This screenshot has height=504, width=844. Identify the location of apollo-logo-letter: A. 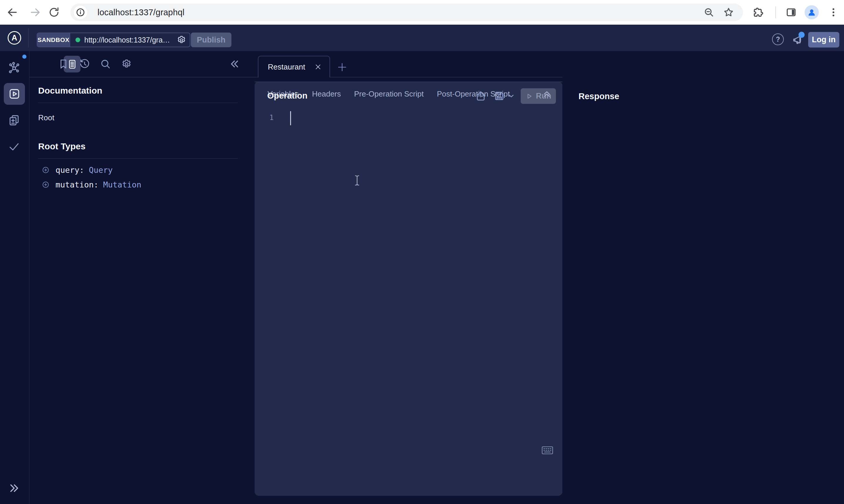
(14, 38).